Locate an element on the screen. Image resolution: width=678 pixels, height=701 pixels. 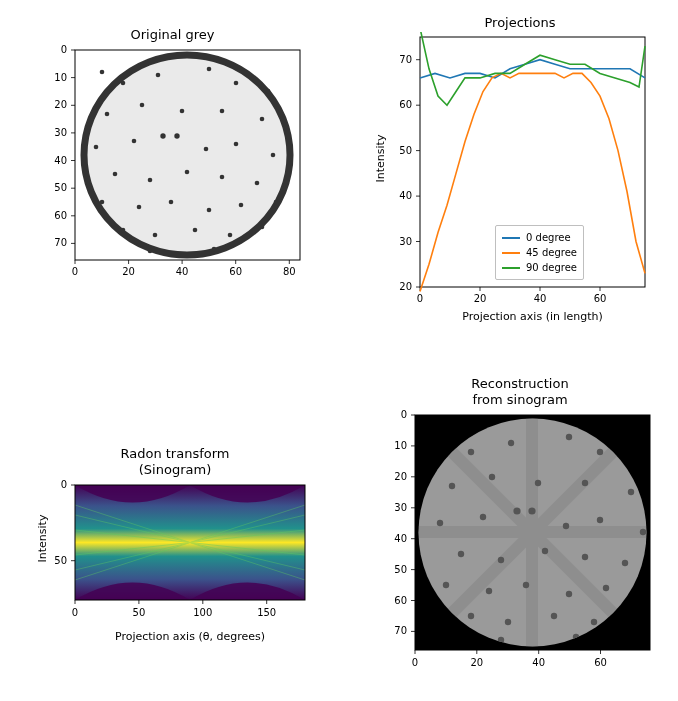
chart-title: Projections is located at coordinates (520, 23).